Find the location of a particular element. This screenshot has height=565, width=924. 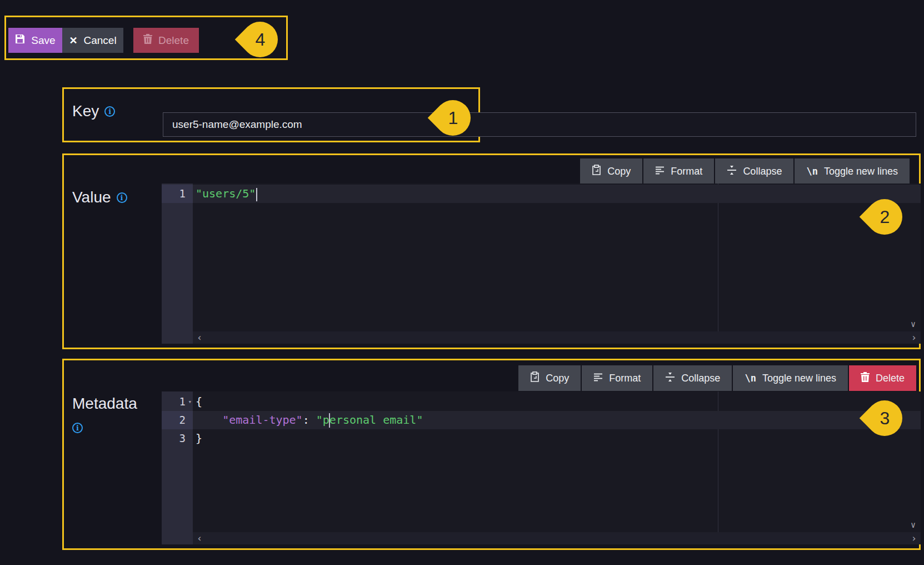

line-number: 1▾ is located at coordinates (177, 402).